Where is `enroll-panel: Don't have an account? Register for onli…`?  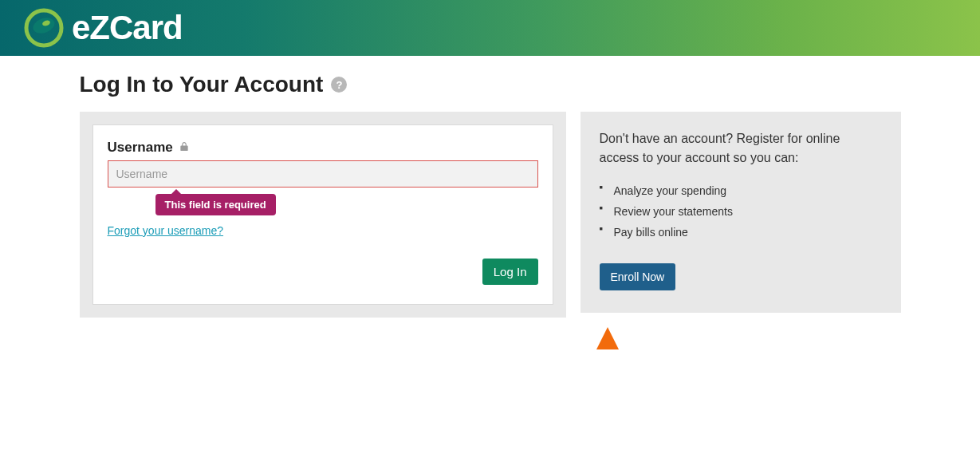 enroll-panel: Don't have an account? Register for onli… is located at coordinates (741, 212).